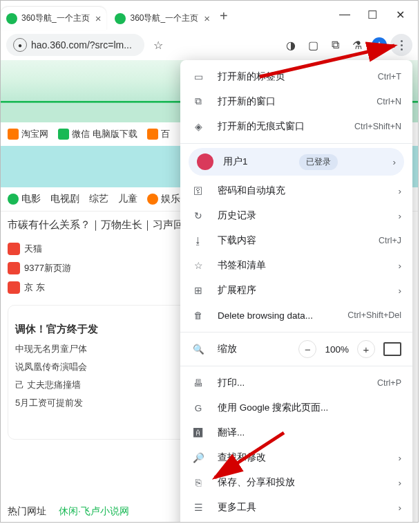 Image resolution: width=420 pixels, height=524 pixels. Describe the element at coordinates (296, 408) in the screenshot. I see `menu-google-search: G 使用 Google 搜索此页面...` at that location.